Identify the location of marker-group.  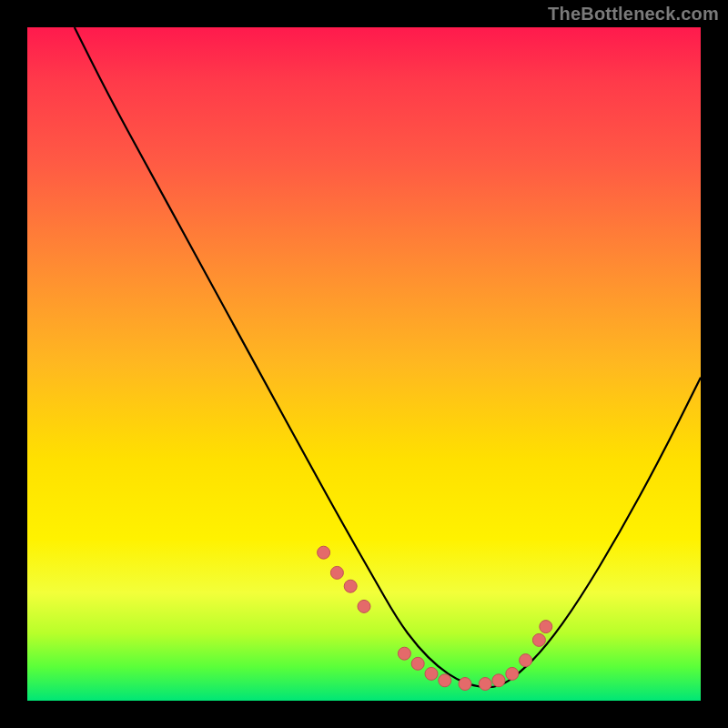
(435, 618).